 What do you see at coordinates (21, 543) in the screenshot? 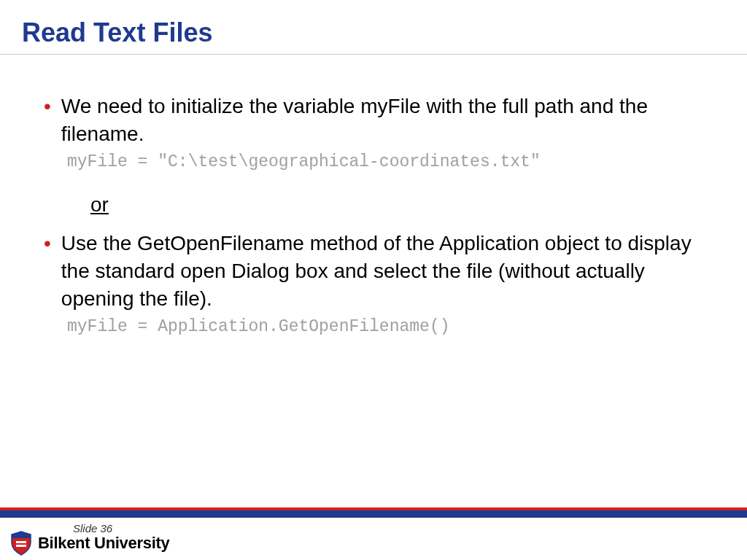
I see `university-logo-icon` at bounding box center [21, 543].